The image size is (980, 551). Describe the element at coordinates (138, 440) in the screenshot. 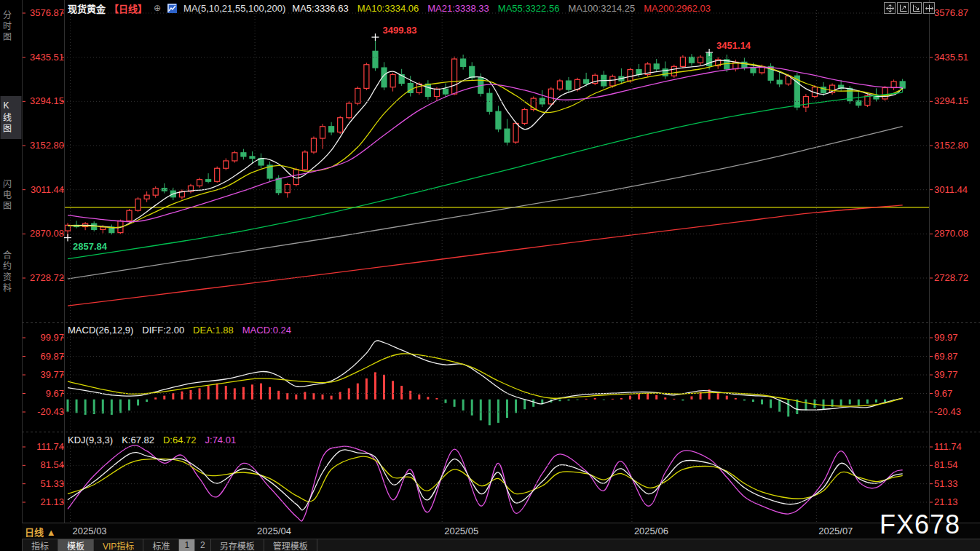

I see `kdj-value: K:67.82` at that location.